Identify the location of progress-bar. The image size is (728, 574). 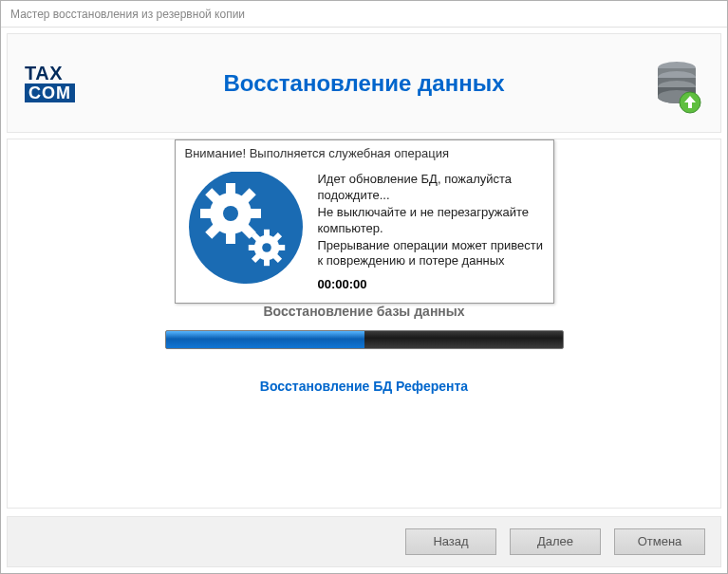
(364, 340).